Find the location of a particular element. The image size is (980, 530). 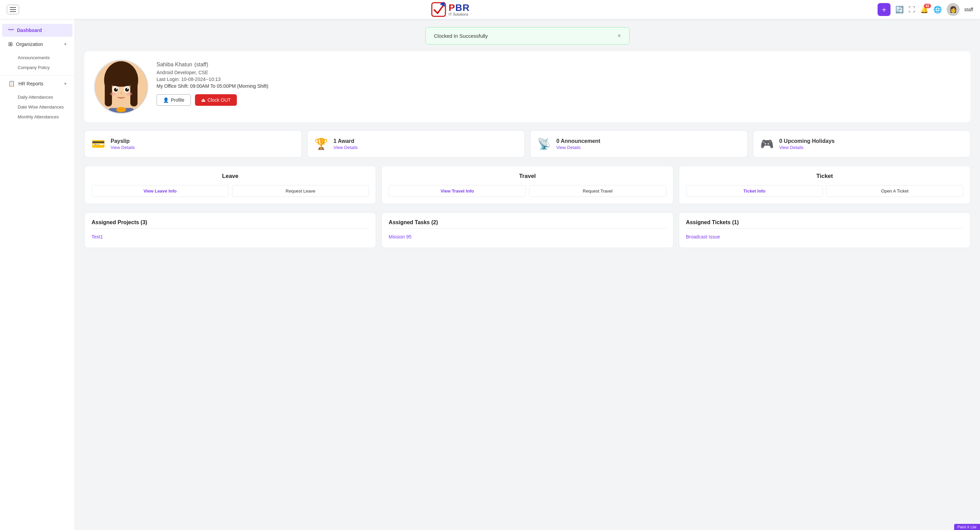

profile-section: Sahiba Khatun (staff) Android Developer,… is located at coordinates (527, 87).